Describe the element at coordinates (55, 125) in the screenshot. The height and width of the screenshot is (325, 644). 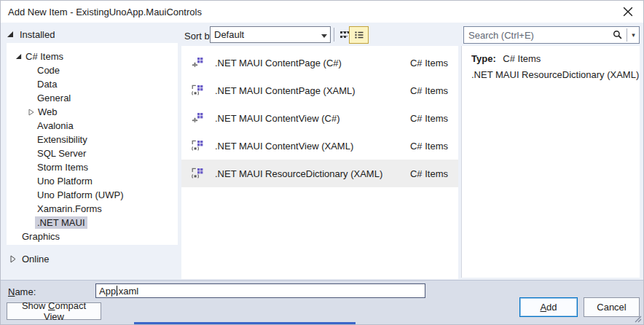
I see `tree-item-avalonia: Avalonia` at that location.